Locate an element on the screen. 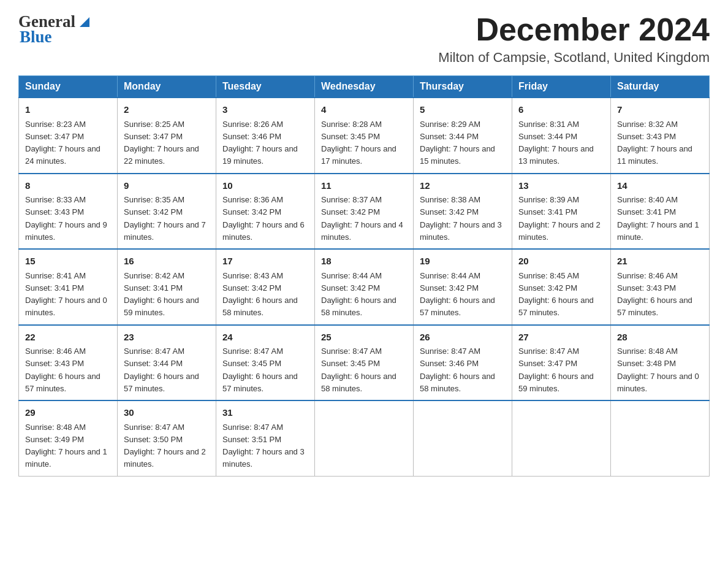  col-wednesday: Wednesday is located at coordinates (364, 87).